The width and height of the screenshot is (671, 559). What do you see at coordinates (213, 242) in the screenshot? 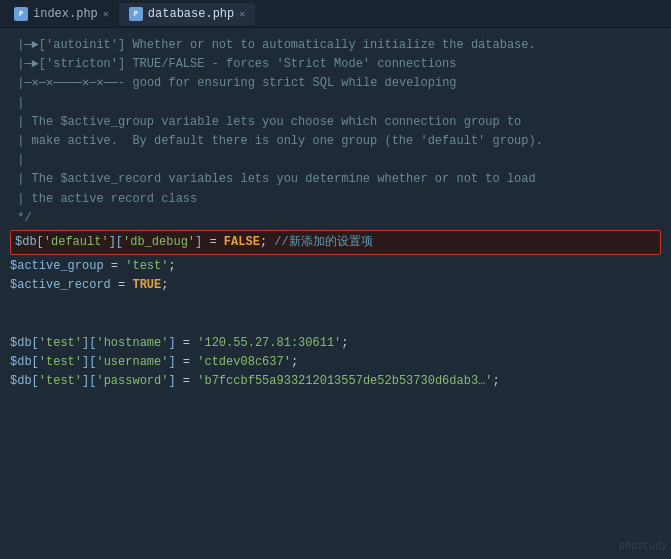
I see `code-operator: =` at bounding box center [213, 242].